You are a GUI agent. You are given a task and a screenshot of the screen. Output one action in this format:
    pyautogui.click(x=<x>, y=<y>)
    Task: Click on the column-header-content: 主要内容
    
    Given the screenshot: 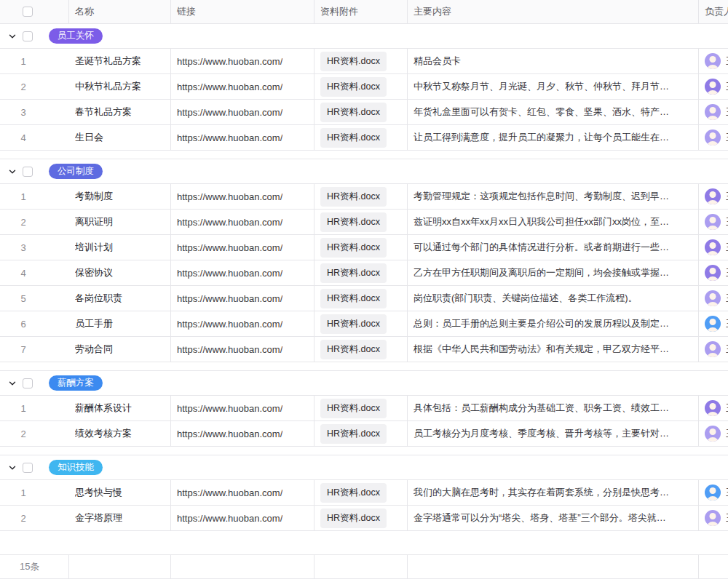 What is the action you would take?
    pyautogui.click(x=553, y=12)
    